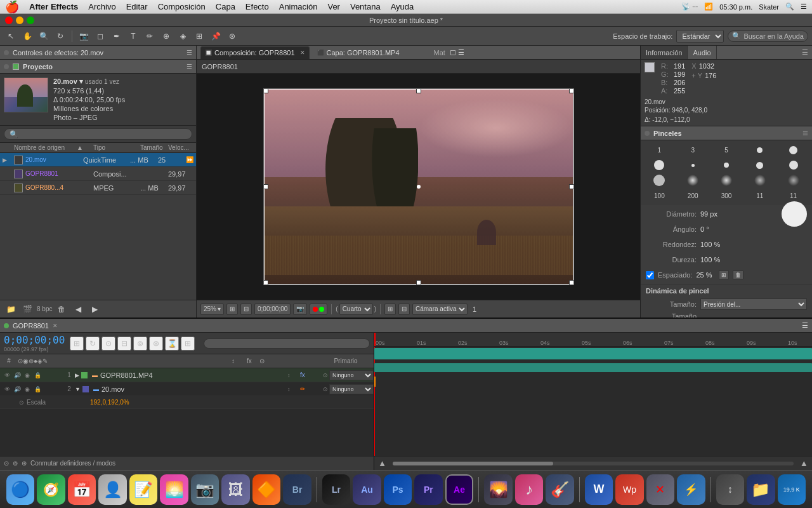  Describe the element at coordinates (78, 309) in the screenshot. I see `nav-prev: ◀` at that location.